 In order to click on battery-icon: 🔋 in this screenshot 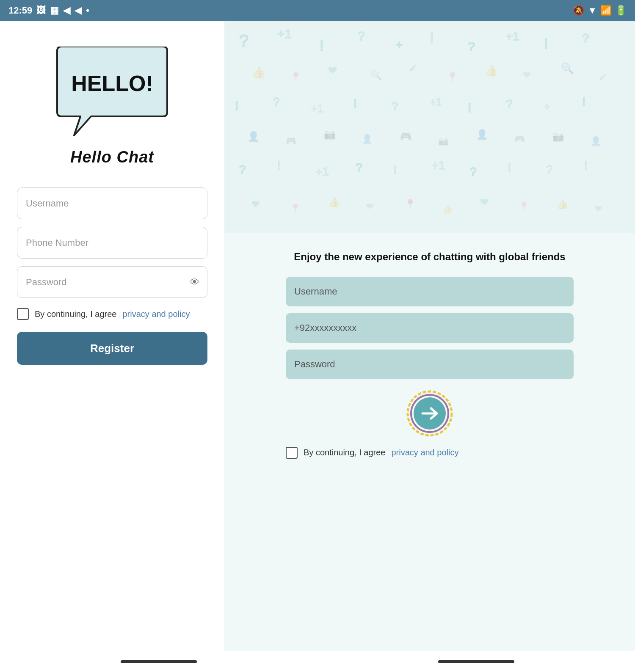, I will do `click(621, 11)`.